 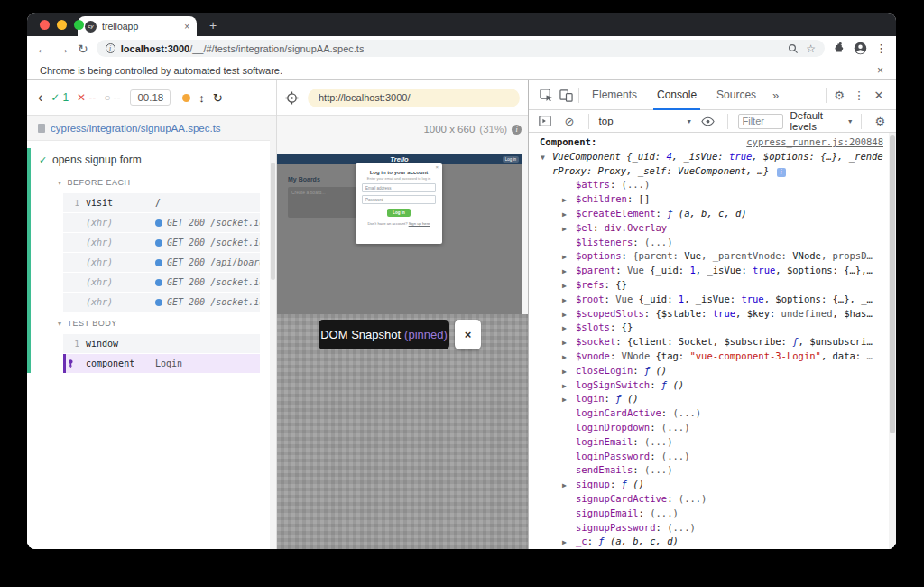 What do you see at coordinates (273, 332) in the screenshot?
I see `reporter-scrollbar` at bounding box center [273, 332].